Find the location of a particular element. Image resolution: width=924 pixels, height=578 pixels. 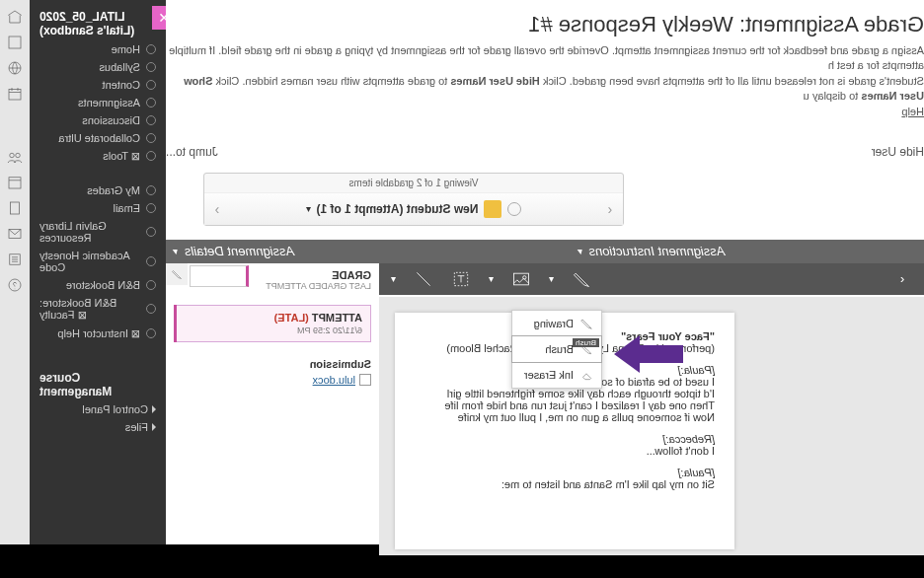

image-tool is located at coordinates (521, 279).